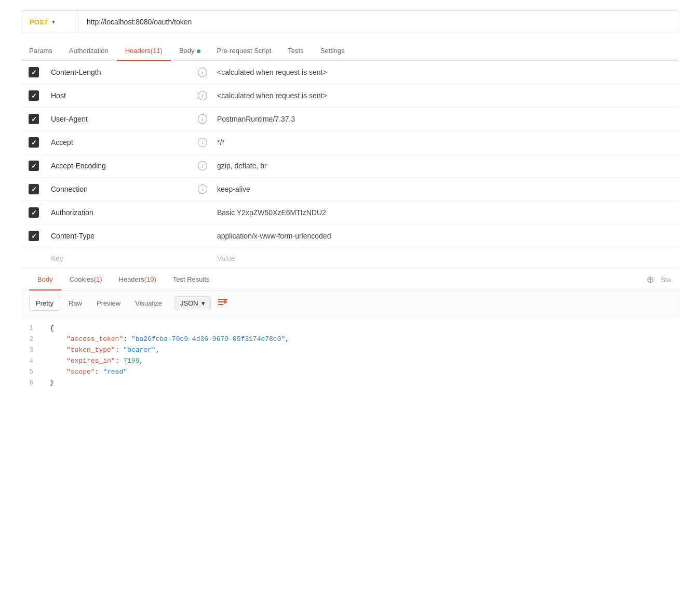  What do you see at coordinates (379, 22) in the screenshot?
I see `url-input` at bounding box center [379, 22].